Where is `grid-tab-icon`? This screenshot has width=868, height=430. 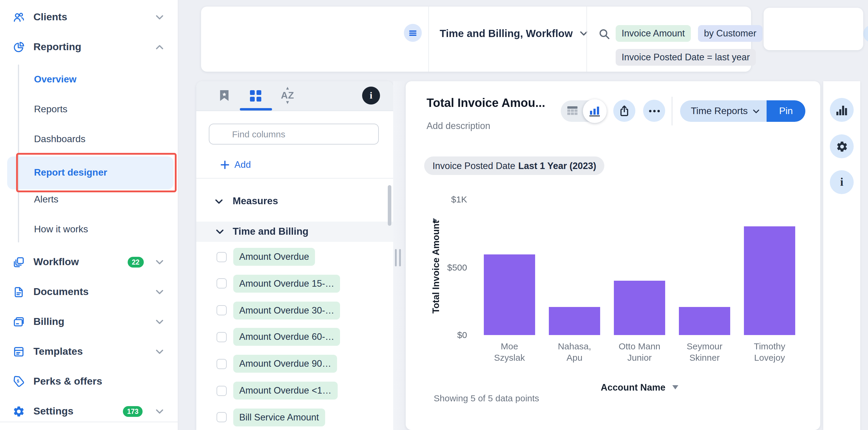
grid-tab-icon is located at coordinates (255, 96).